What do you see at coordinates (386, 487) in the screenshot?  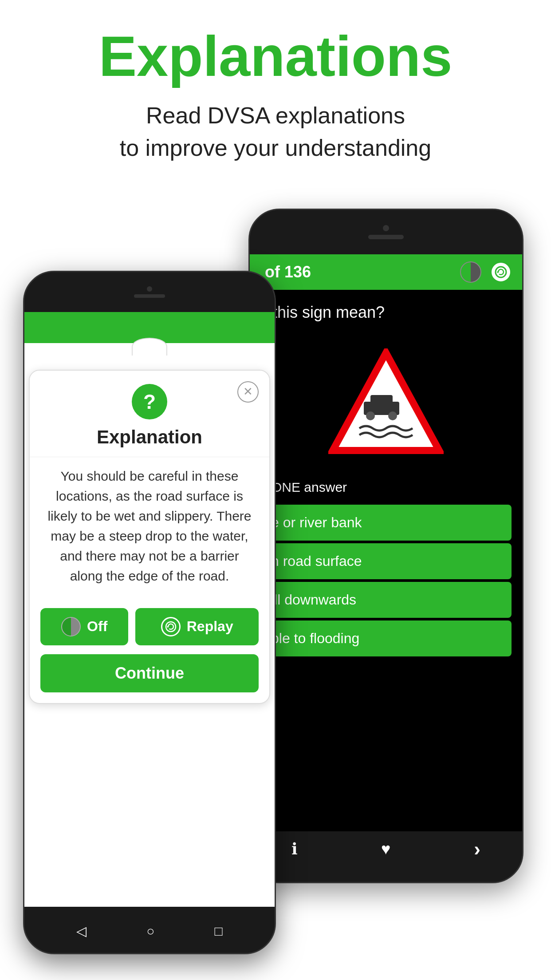 I see `answer-instruction: e ONE answer` at bounding box center [386, 487].